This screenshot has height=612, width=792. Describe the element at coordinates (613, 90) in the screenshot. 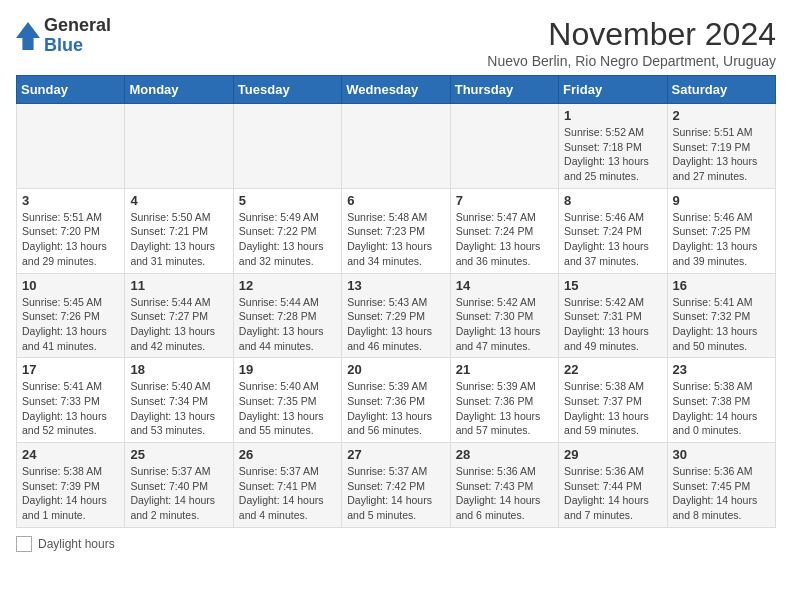

I see `weekday-header-friday: Friday` at that location.